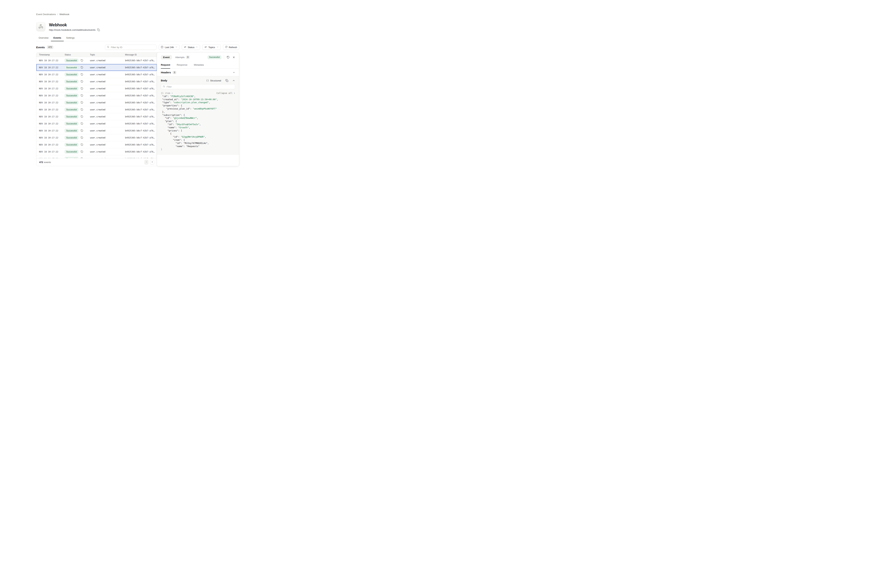  I want to click on close-panel-button, so click(234, 57).